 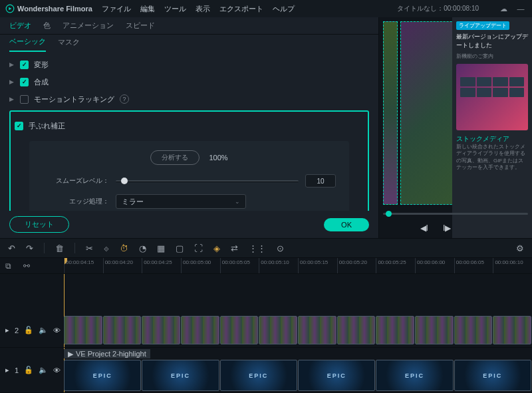 What do you see at coordinates (492, 128) in the screenshot?
I see `update-panel: ライブアップデート 最新バージョンにアップデートしました 新機能のご案内 ストッ…` at bounding box center [492, 128].